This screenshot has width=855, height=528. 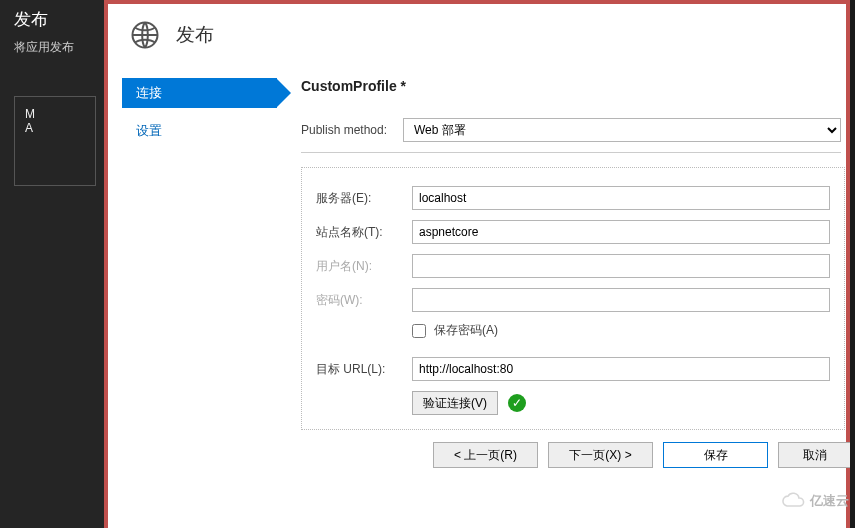 What do you see at coordinates (477, 36) in the screenshot?
I see `dialog-header: 发布` at bounding box center [477, 36].